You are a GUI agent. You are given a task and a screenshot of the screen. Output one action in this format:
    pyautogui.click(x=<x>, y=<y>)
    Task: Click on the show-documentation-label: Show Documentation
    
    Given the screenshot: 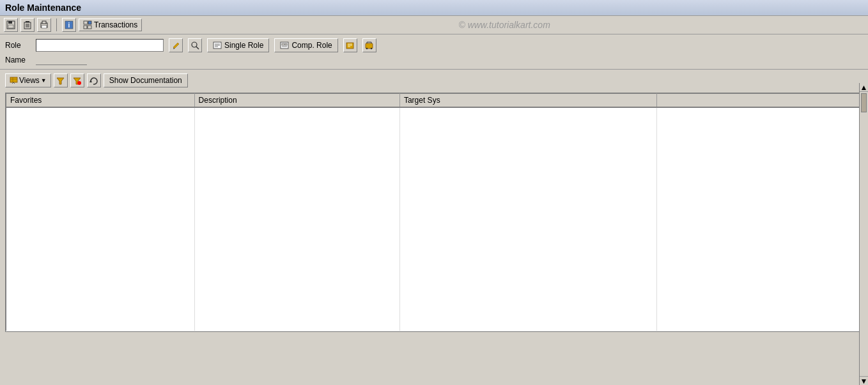 What is the action you would take?
    pyautogui.click(x=146, y=80)
    